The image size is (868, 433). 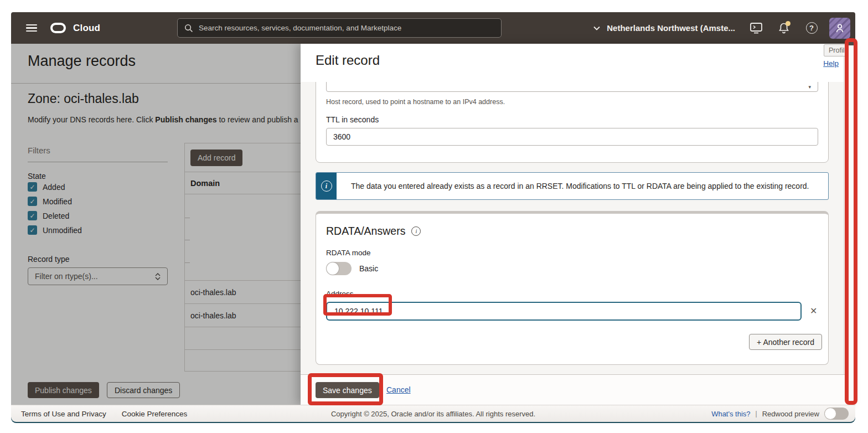 What do you see at coordinates (572, 87) in the screenshot?
I see `record-type-select-clipped: ▾` at bounding box center [572, 87].